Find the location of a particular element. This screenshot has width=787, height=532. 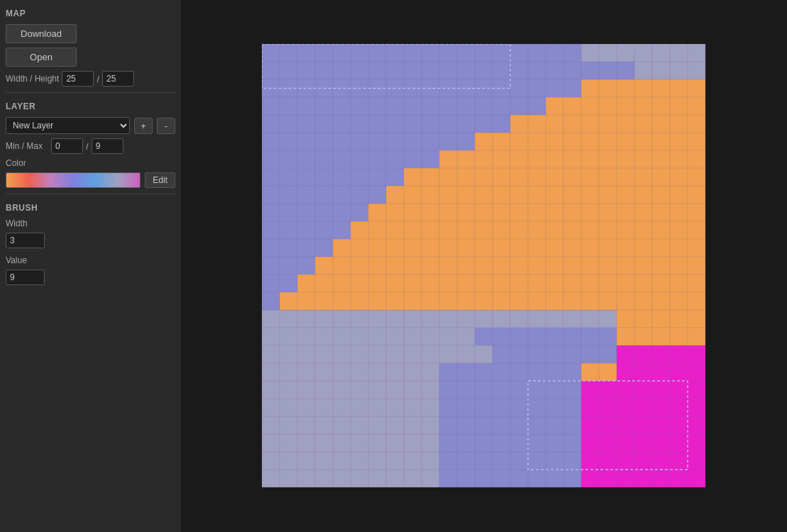

edit-color-button: Edit is located at coordinates (160, 180).